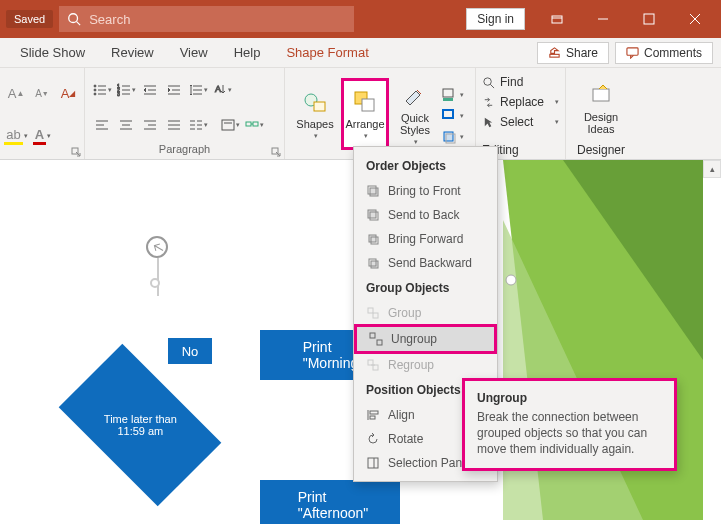 This screenshot has width=721, height=524. Describe the element at coordinates (426, 191) in the screenshot. I see `bring-to-front-item: Bring to Front` at that location.